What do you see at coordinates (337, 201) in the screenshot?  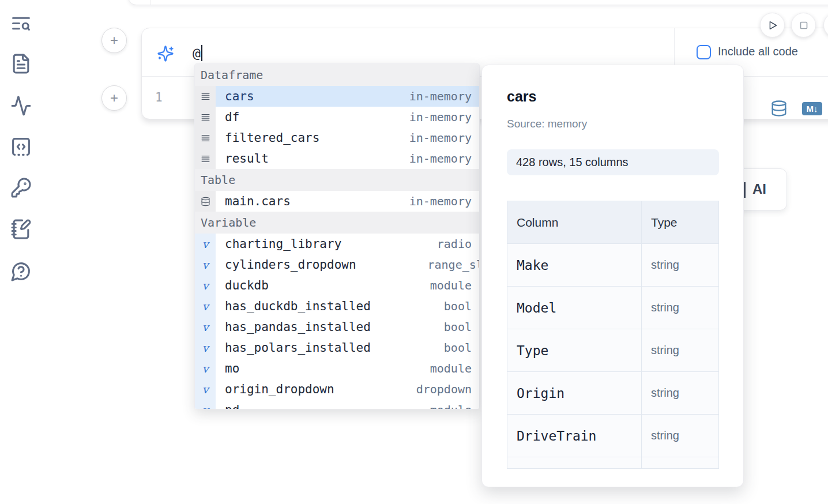 I see `completion-item-main-cars: main.cars in-memory` at bounding box center [337, 201].